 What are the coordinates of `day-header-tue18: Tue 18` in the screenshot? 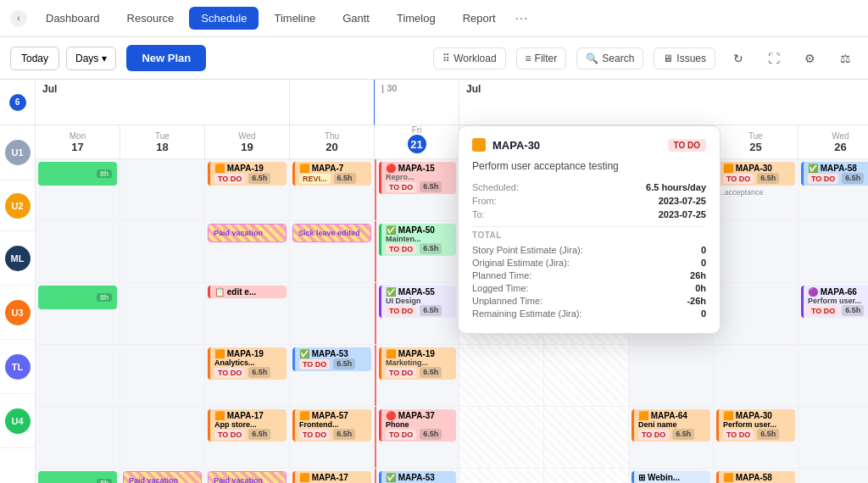 It's located at (163, 142).